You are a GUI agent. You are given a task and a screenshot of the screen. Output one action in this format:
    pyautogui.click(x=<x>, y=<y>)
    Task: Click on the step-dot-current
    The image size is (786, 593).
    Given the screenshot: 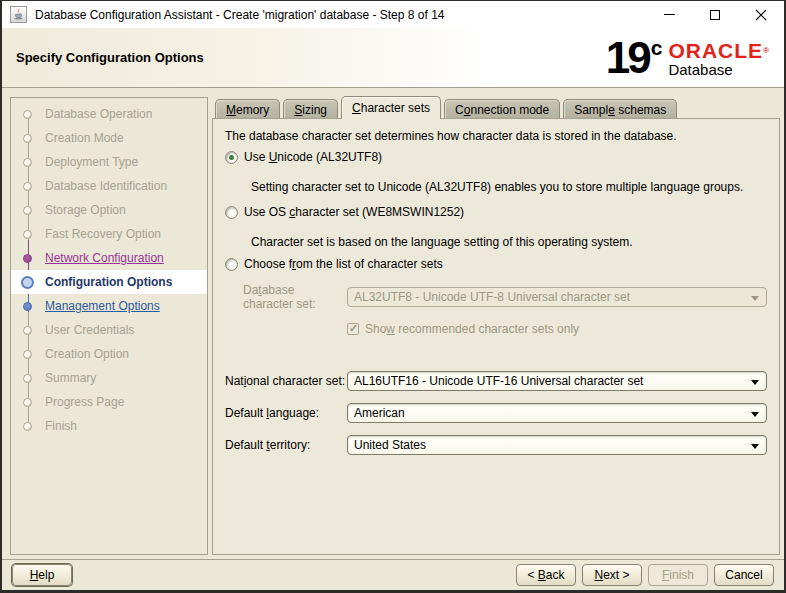 What is the action you would take?
    pyautogui.click(x=28, y=282)
    